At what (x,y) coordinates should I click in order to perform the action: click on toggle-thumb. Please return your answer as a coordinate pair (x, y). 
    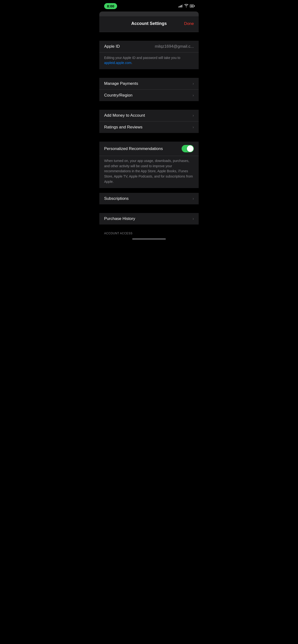
    Looking at the image, I should click on (190, 149).